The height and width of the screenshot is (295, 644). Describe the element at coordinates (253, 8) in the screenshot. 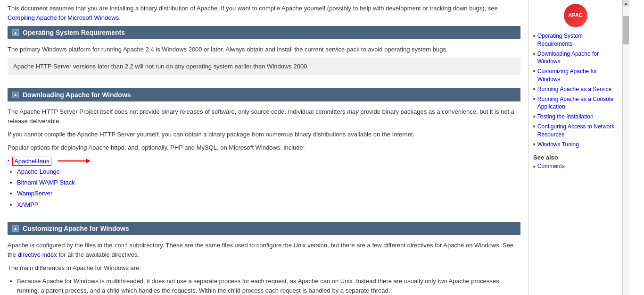

I see `intro-text-1: This document assumes that you are insta…` at that location.